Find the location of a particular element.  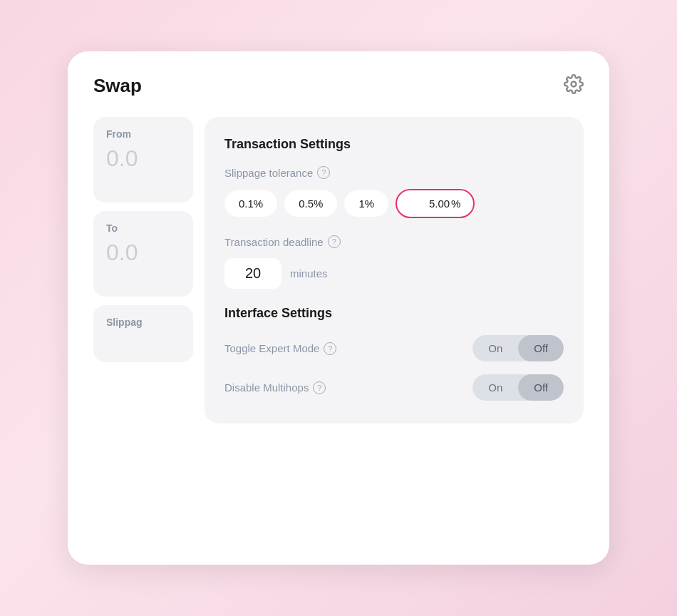

slippage-preset-01: 0.1% is located at coordinates (251, 204).